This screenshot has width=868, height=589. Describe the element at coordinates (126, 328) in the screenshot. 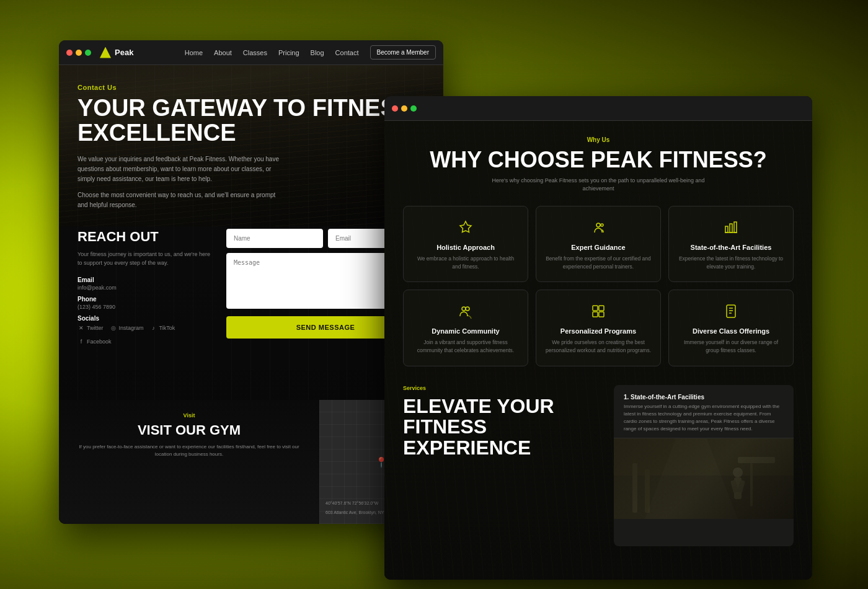

I see `social-instagram: ◎ Instagram` at that location.